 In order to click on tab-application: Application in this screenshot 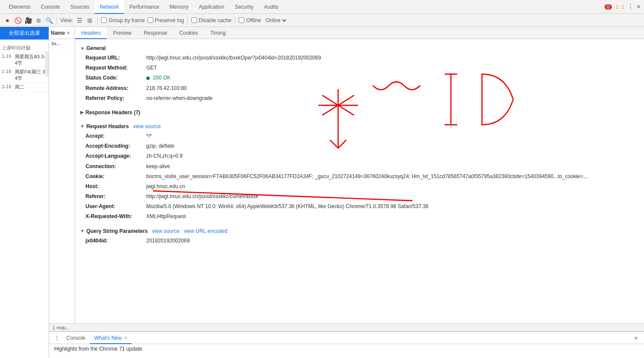, I will do `click(212, 7)`.